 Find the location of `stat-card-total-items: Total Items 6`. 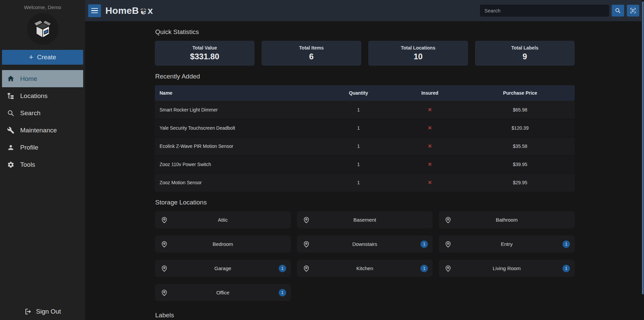

stat-card-total-items: Total Items 6 is located at coordinates (311, 53).